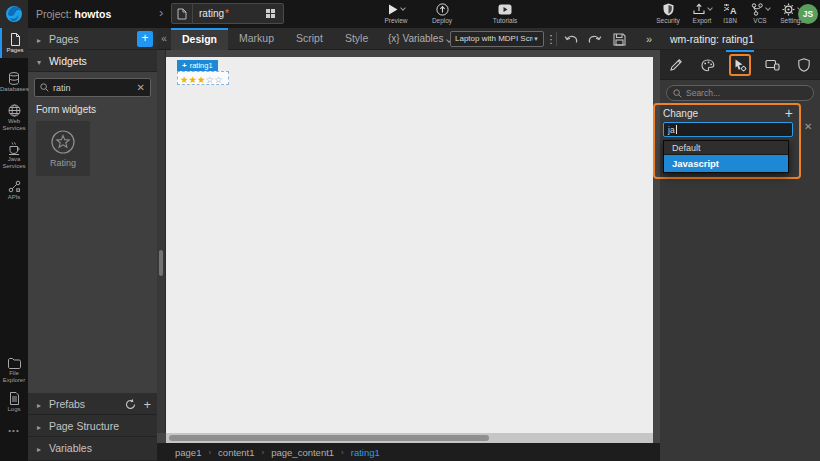  What do you see at coordinates (93, 88) in the screenshot?
I see `widget-search-input` at bounding box center [93, 88].